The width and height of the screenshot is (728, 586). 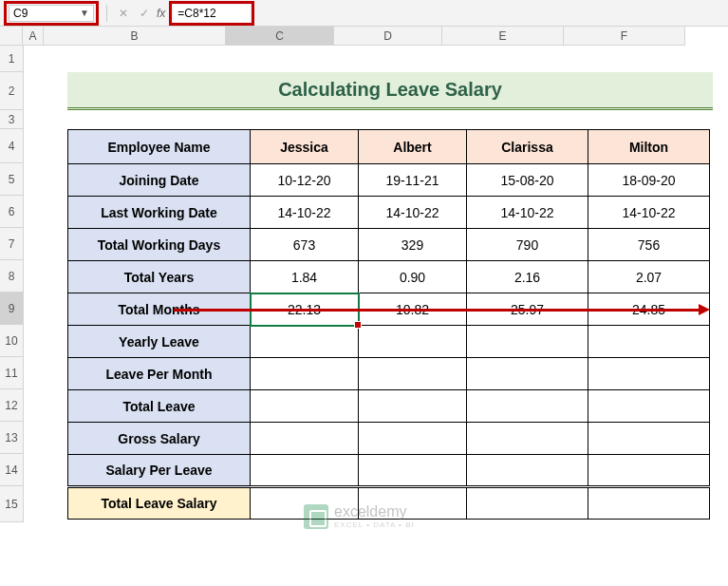 What do you see at coordinates (389, 180) in the screenshot?
I see `table-row: Joining Date10-12-2019-11-2115-08-2018-0…` at bounding box center [389, 180].